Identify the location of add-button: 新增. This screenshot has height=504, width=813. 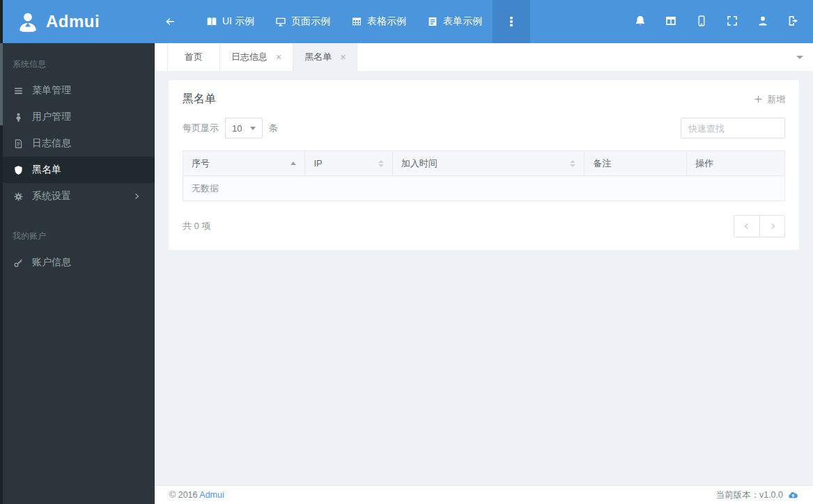
(769, 100).